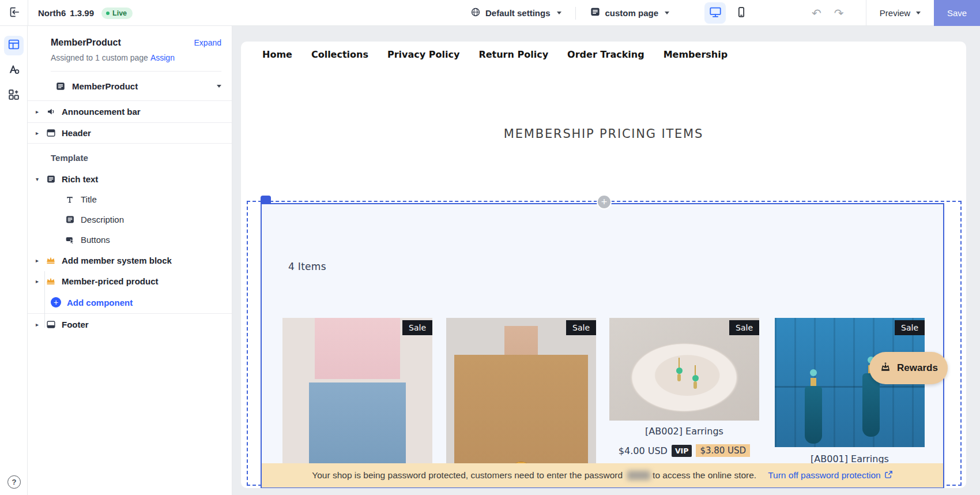 The width and height of the screenshot is (980, 495). What do you see at coordinates (130, 86) in the screenshot?
I see `template-selector-dropdown: MemberProduct` at bounding box center [130, 86].